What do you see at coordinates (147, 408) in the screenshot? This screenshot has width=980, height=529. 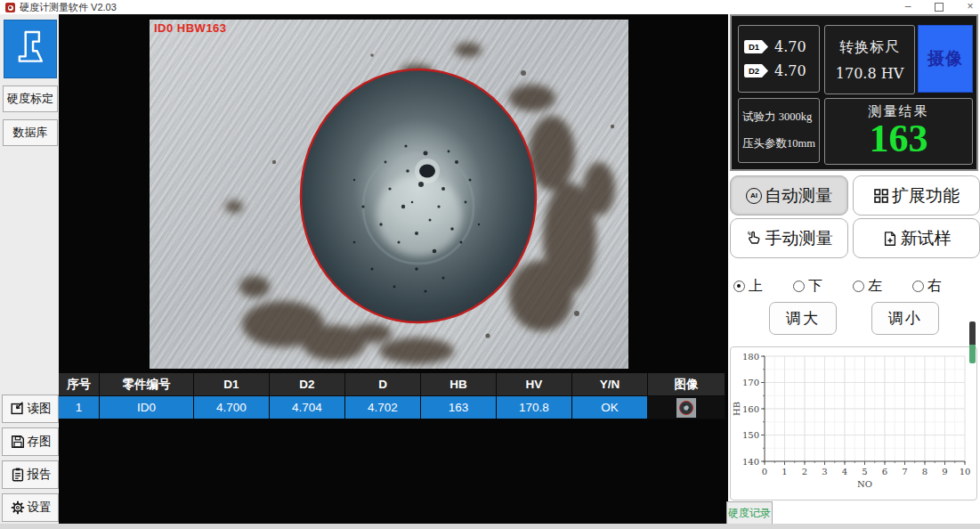 I see `table-cell: ID0` at bounding box center [147, 408].